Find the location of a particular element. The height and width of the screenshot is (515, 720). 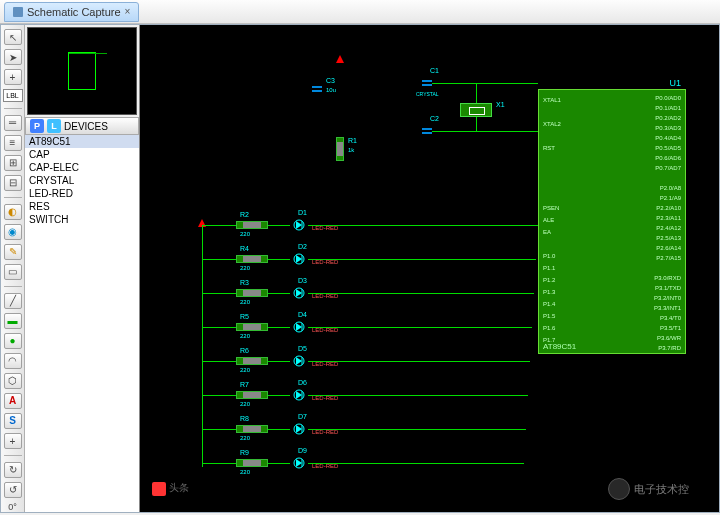

library-button: L is located at coordinates (54, 126).